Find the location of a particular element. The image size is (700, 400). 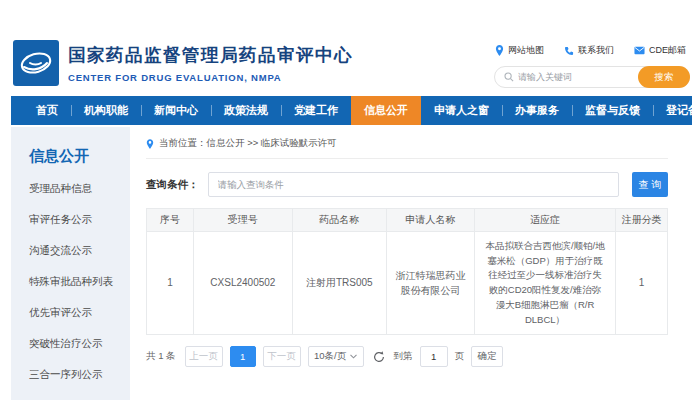

sitemap-link: 网站地图 is located at coordinates (520, 50).